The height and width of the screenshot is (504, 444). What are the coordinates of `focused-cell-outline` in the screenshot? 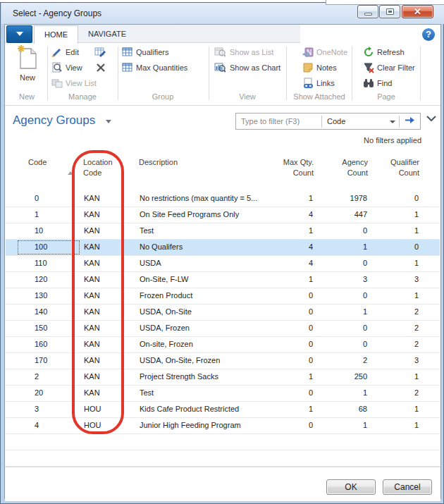 It's located at (49, 247).